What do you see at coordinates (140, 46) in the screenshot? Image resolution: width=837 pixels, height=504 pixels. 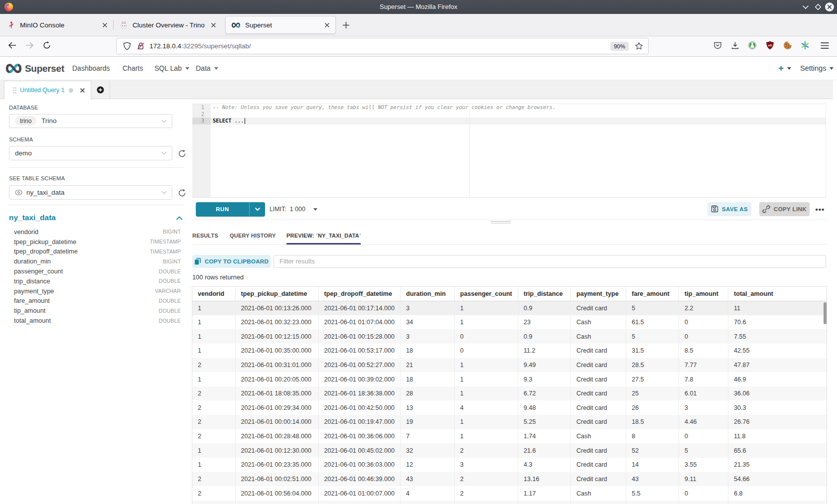 I see `lock-slash-icon` at bounding box center [140, 46].